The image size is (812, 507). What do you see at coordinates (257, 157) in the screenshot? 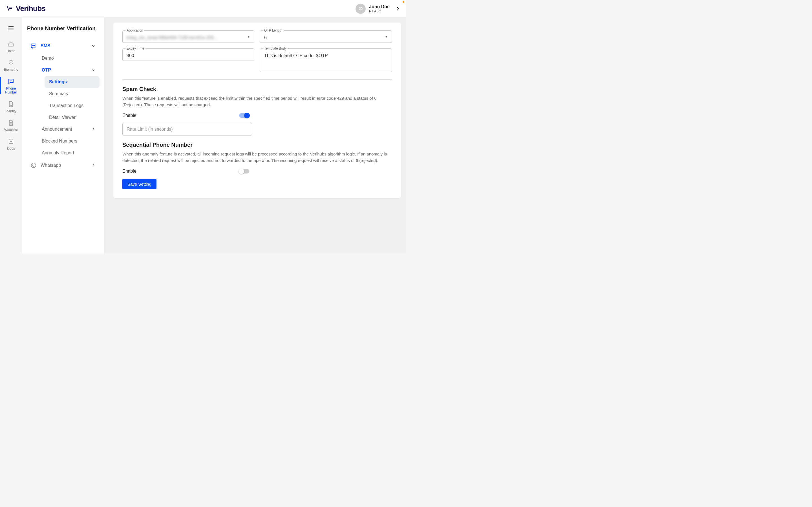
I see `sequential-desc: When this anomaly feature is activated, …` at bounding box center [257, 157].